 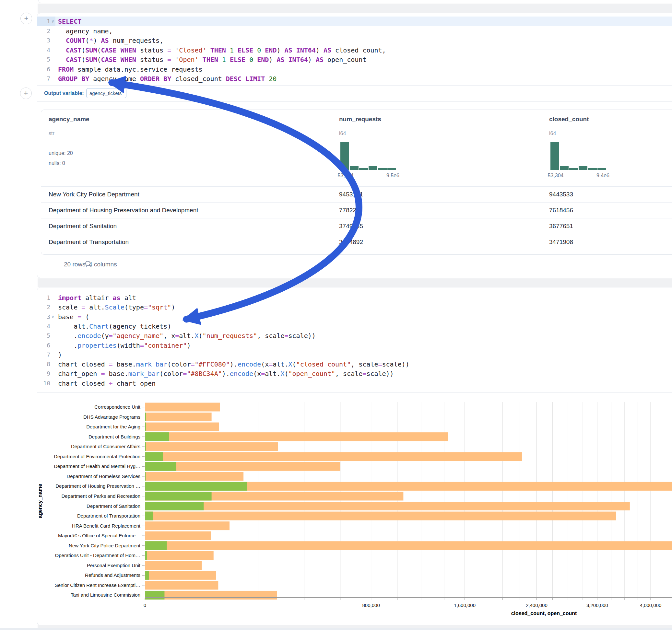 I want to click on code-line: 10chart_closed + chart_open, so click(x=355, y=383).